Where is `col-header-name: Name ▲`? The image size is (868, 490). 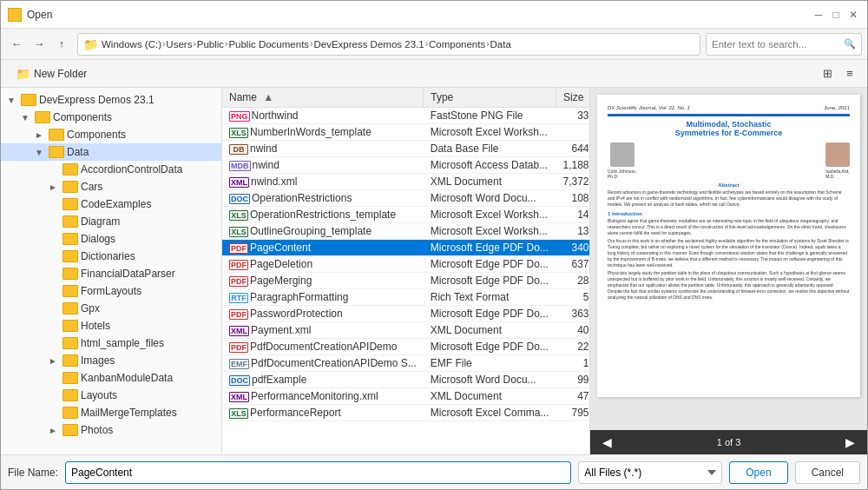 col-header-name: Name ▲ is located at coordinates (323, 97).